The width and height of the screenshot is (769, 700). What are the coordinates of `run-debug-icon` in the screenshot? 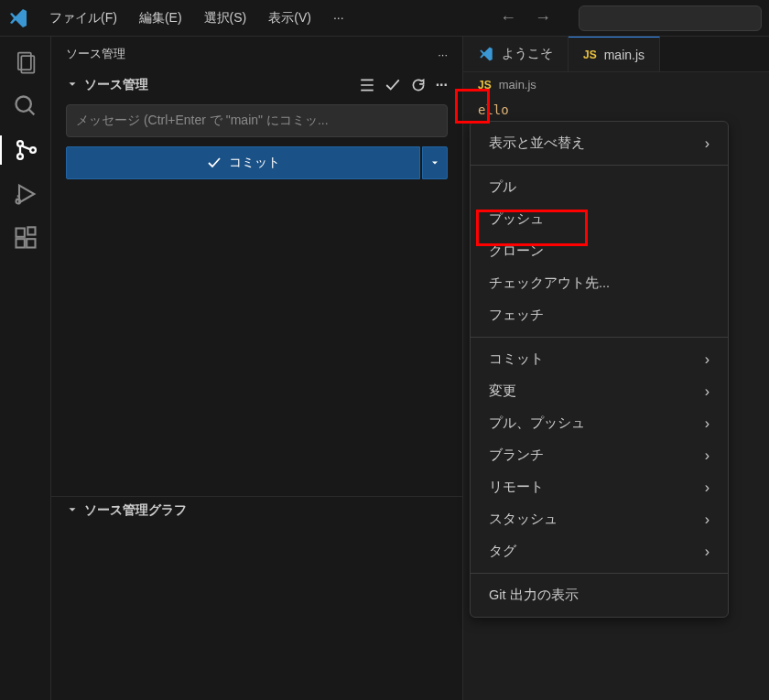 It's located at (26, 194).